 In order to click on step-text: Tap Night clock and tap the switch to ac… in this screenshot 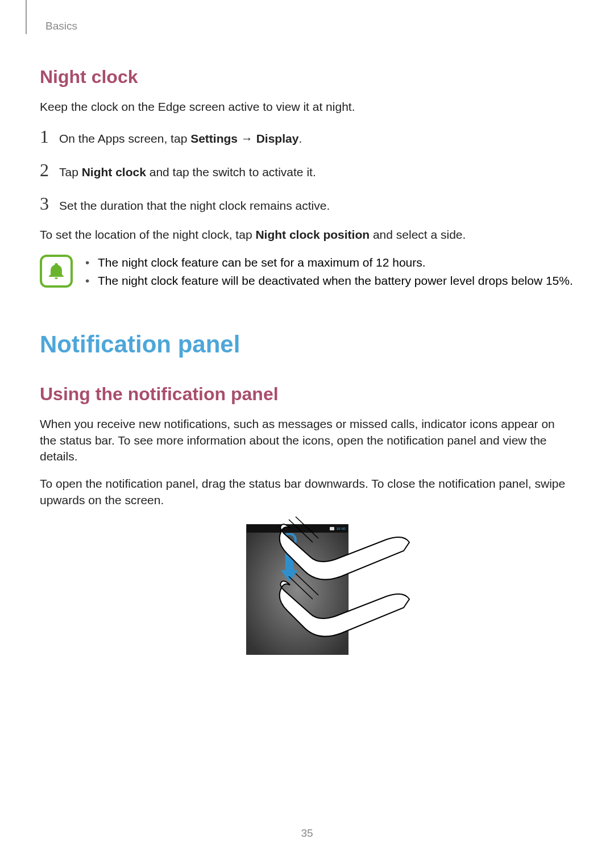, I will do `click(188, 172)`.